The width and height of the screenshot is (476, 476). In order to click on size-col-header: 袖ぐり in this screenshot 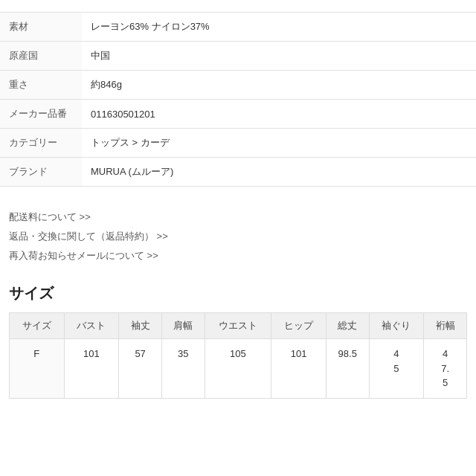, I will do `click(396, 326)`.